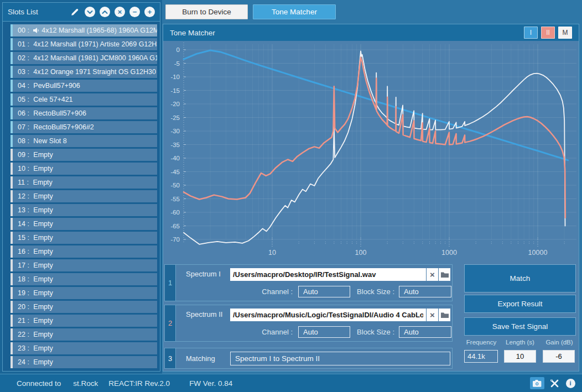 This screenshot has width=582, height=392. What do you see at coordinates (309, 283) in the screenshot?
I see `spectrum1-group: 1 Spectrum I × Channel : Block Size :` at bounding box center [309, 283].